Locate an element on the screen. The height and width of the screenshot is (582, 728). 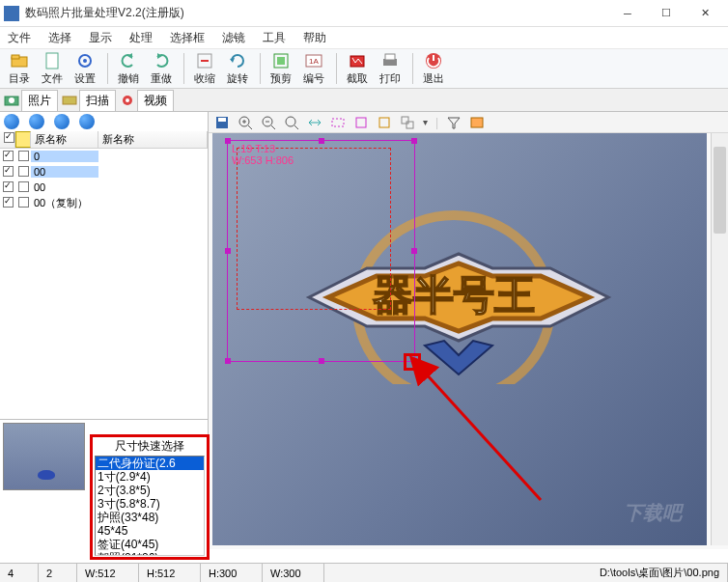
save-icon is located at coordinates (222, 123).